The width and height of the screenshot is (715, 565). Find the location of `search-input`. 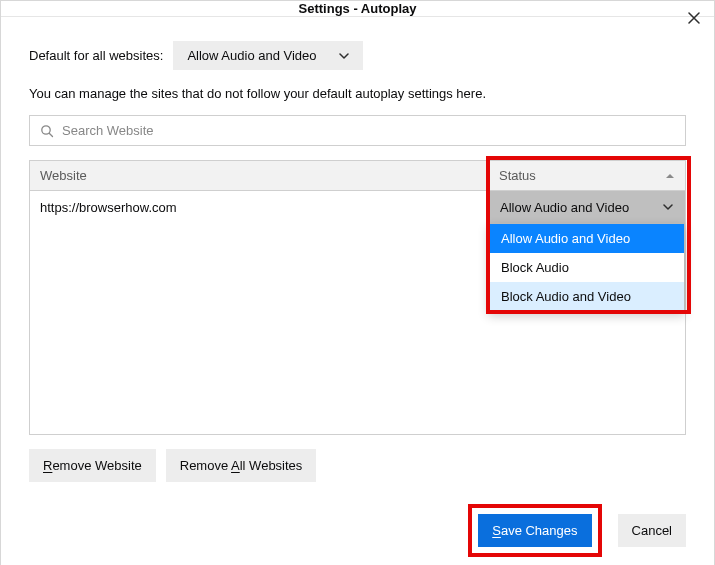

search-input is located at coordinates (368, 130).